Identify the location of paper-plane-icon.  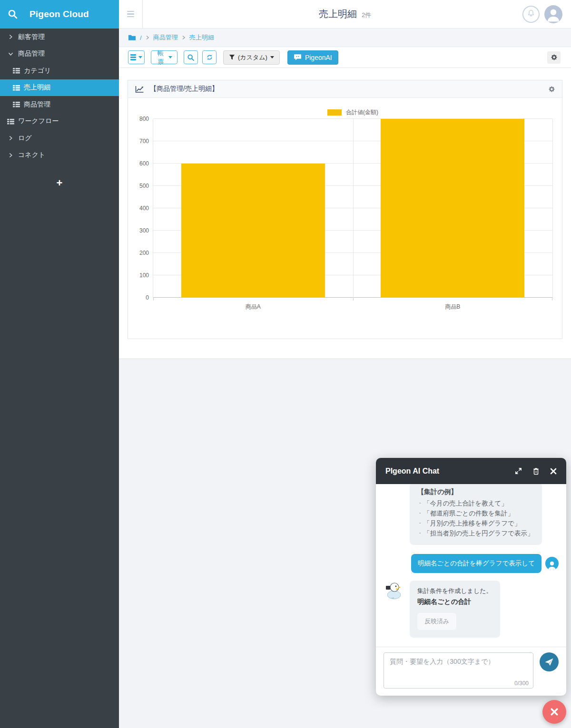
(549, 662).